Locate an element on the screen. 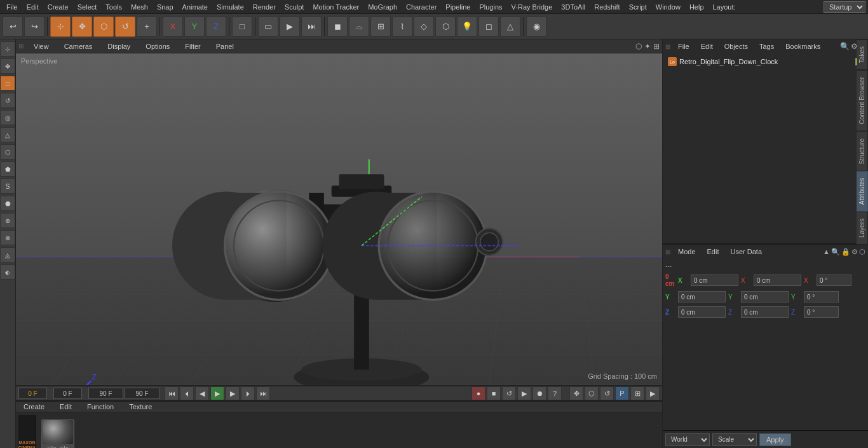  menu-file: File is located at coordinates (12, 7).